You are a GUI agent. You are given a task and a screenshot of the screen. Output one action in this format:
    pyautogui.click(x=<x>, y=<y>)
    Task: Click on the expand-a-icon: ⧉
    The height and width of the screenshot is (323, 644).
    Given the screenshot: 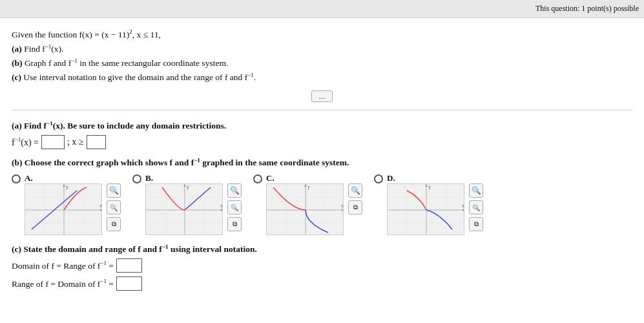 What is the action you would take?
    pyautogui.click(x=114, y=224)
    